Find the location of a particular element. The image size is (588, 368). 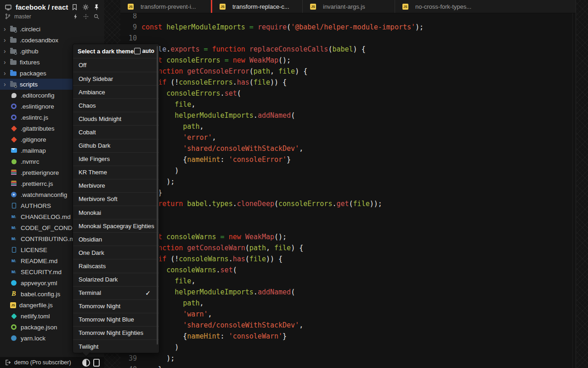

theme-option-label: Clouds Midnight is located at coordinates (116, 119).